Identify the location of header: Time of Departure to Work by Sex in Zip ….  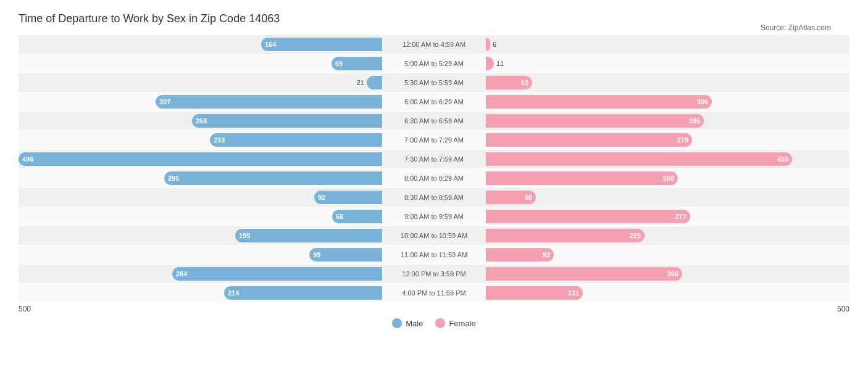
(434, 19).